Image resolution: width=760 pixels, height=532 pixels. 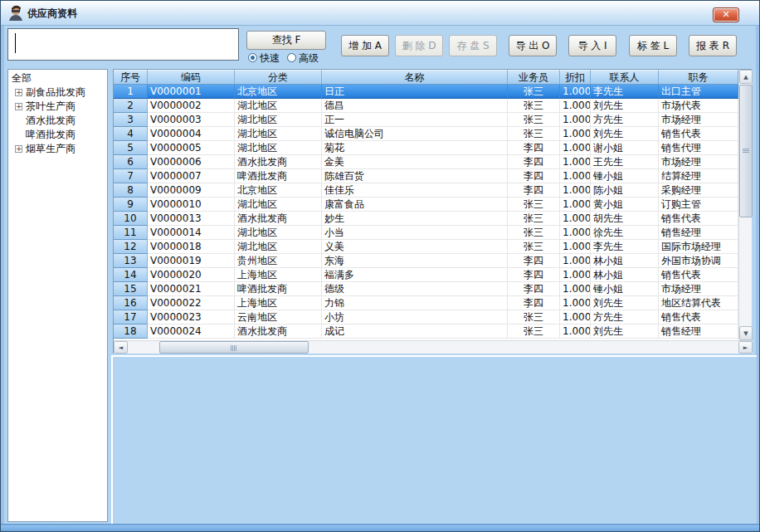 What do you see at coordinates (426, 106) in the screenshot?
I see `table-row: 2V0000002湖北地区德昌张三1.000刘先生市场代表` at bounding box center [426, 106].